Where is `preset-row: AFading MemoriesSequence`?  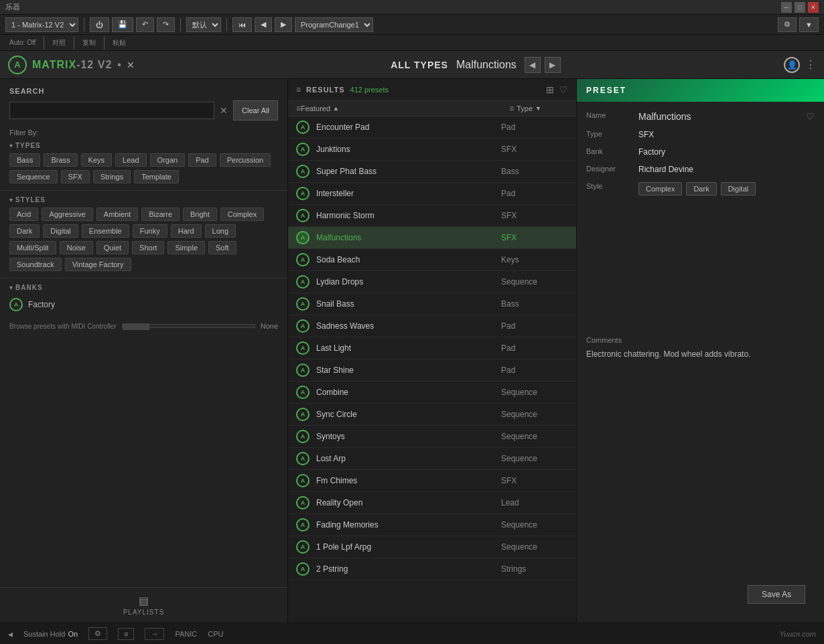 preset-row: AFading MemoriesSequence is located at coordinates (432, 525).